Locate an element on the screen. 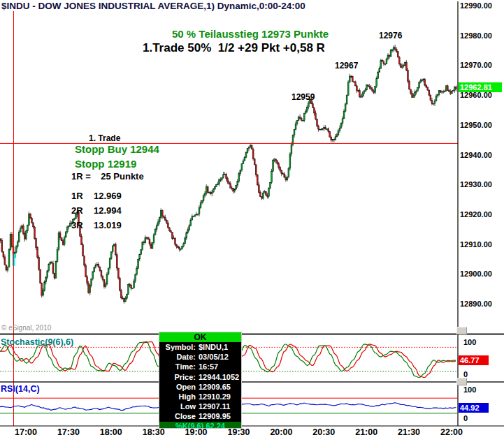 This screenshot has width=504, height=442. copyright-watermark: © eSignal, 2010 is located at coordinates (27, 328).